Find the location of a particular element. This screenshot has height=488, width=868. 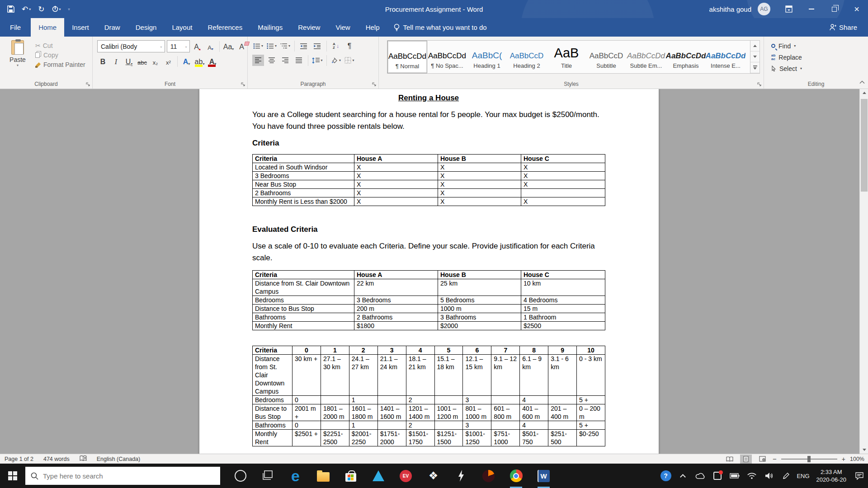

wifi-button is located at coordinates (752, 476).